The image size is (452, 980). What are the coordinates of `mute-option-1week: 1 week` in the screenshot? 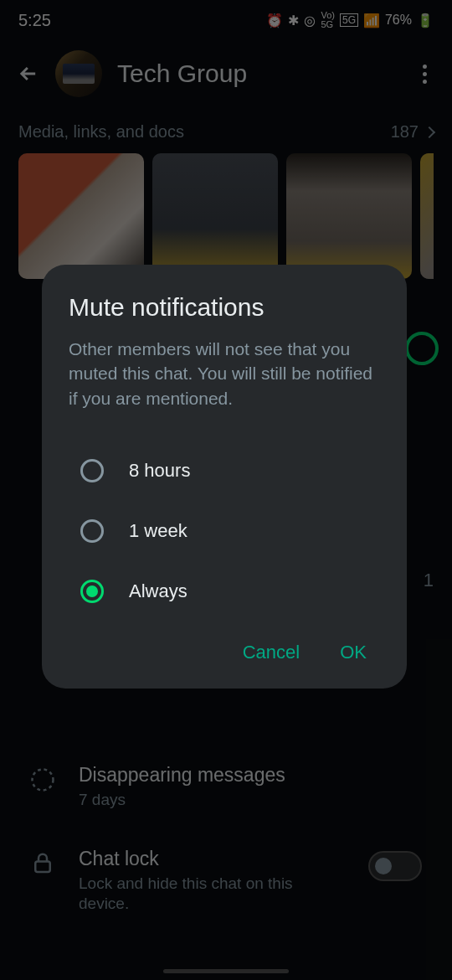 It's located at (224, 531).